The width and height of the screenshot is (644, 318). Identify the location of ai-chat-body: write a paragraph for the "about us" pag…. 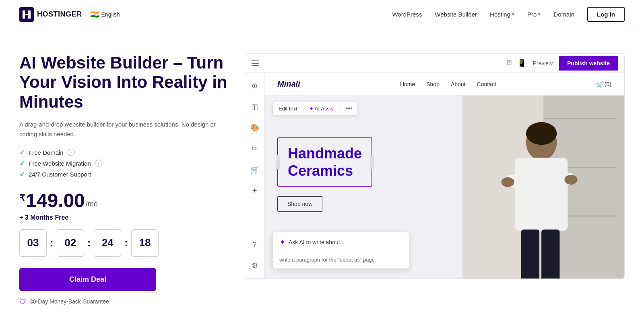
(341, 260).